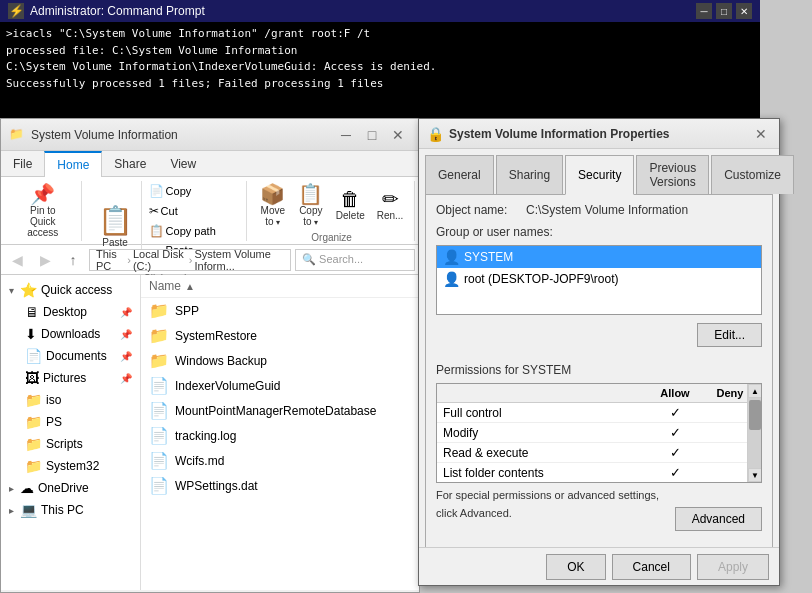 This screenshot has width=812, height=593. I want to click on file-tracking: 📄 tracking.log, so click(280, 436).